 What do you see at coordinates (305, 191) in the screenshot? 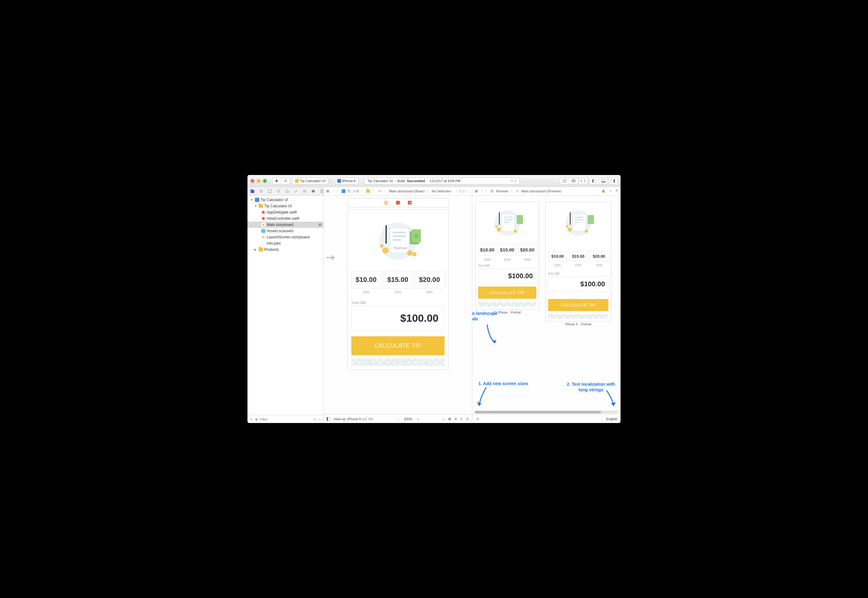
I see `debug-navigator-icon` at bounding box center [305, 191].